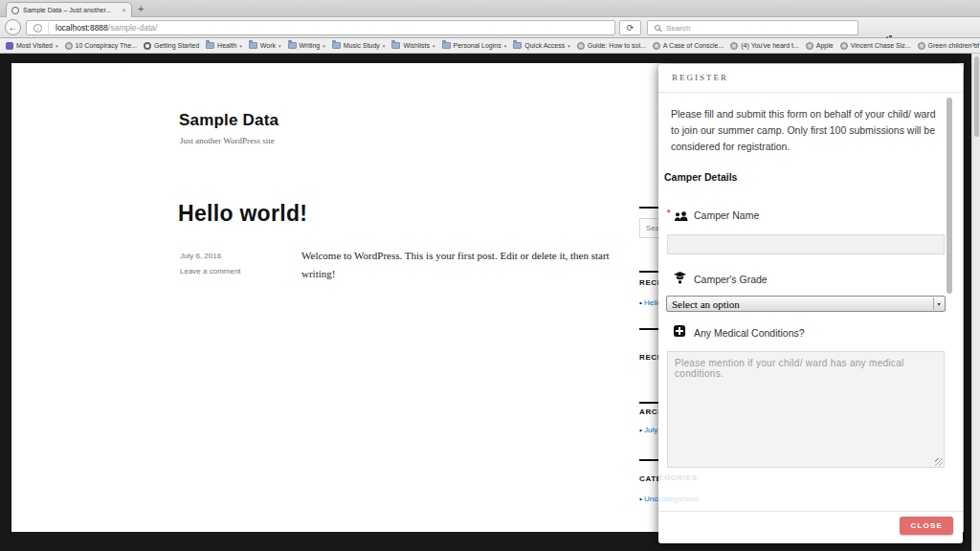 The height and width of the screenshot is (551, 980). Describe the element at coordinates (201, 256) in the screenshot. I see `post-date: July 6, 2016` at that location.